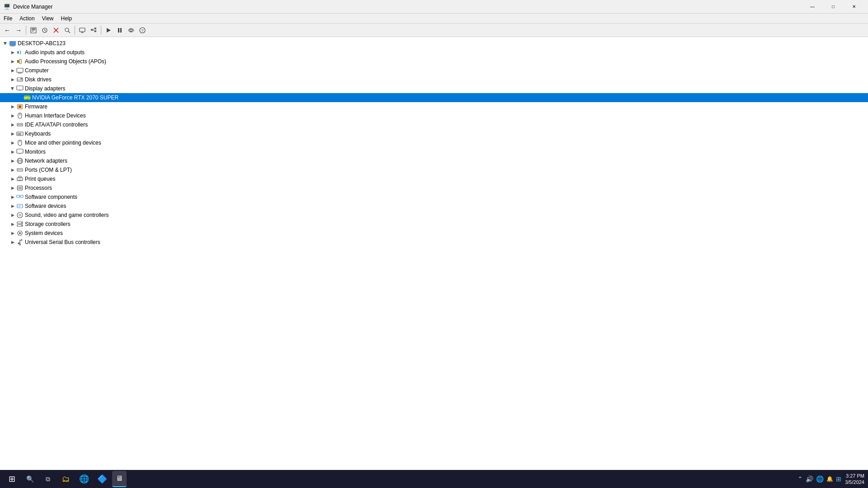 This screenshot has width=868, height=488. What do you see at coordinates (434, 43) in the screenshot?
I see `tree-root: ▶ DESKTOP-ABC123` at bounding box center [434, 43].